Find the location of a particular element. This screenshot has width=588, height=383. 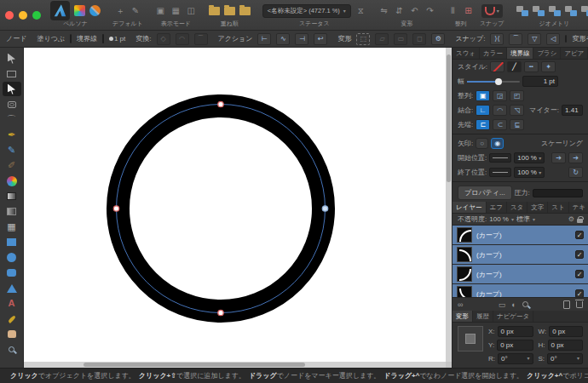

transform-mode-box-icon: ⬚ is located at coordinates (363, 39).